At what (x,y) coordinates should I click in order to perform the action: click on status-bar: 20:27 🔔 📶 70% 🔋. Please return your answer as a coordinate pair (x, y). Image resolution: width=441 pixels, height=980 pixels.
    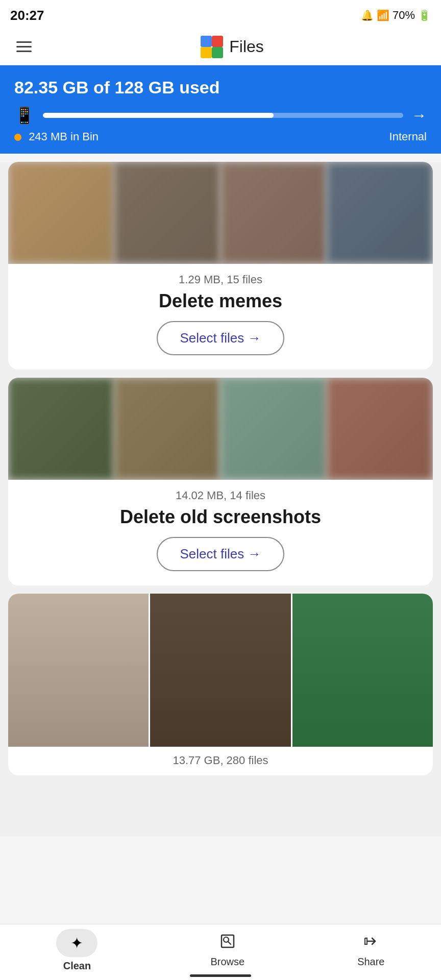
    Looking at the image, I should click on (220, 14).